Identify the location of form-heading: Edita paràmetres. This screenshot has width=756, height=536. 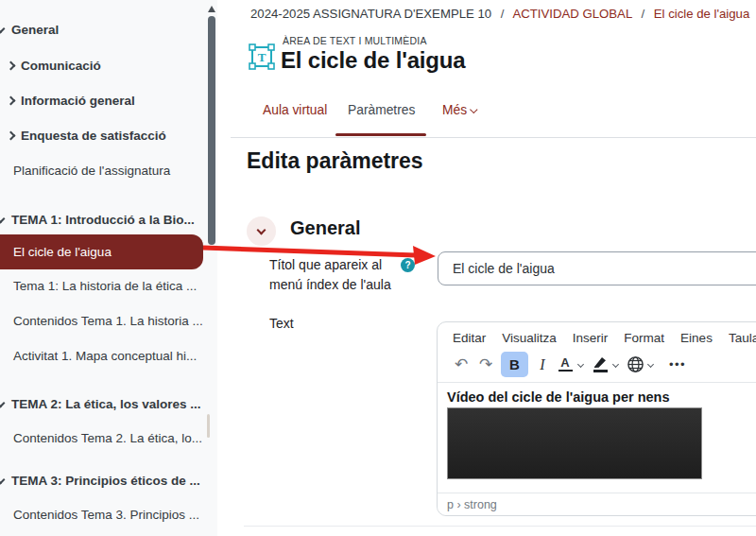
(335, 161).